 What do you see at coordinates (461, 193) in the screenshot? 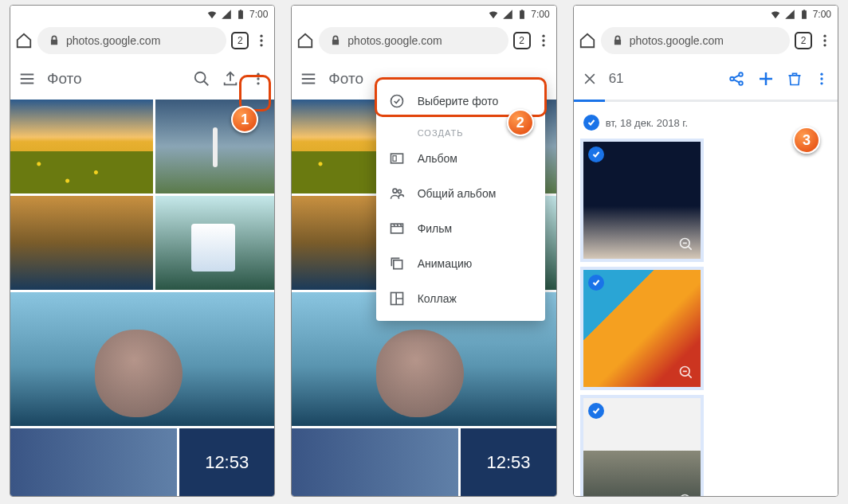
I see `menu-shared-album: Общий альбом` at bounding box center [461, 193].